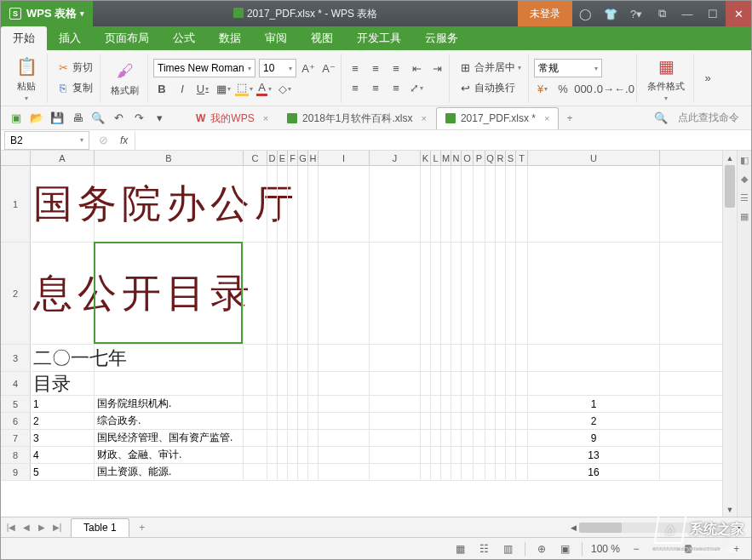 This screenshot has height=560, width=752. I want to click on merge-button: ⊞合并居中▾, so click(490, 68).